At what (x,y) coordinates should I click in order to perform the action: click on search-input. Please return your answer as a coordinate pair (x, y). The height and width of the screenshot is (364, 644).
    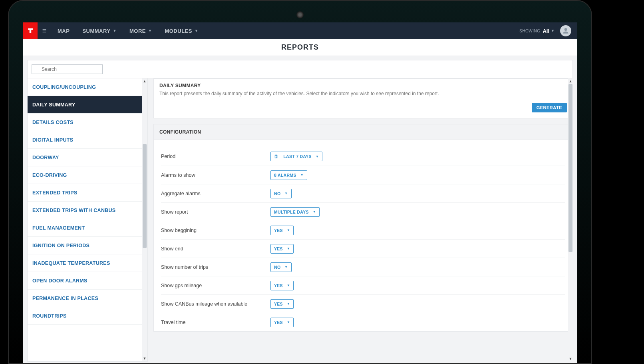
    Looking at the image, I should click on (67, 69).